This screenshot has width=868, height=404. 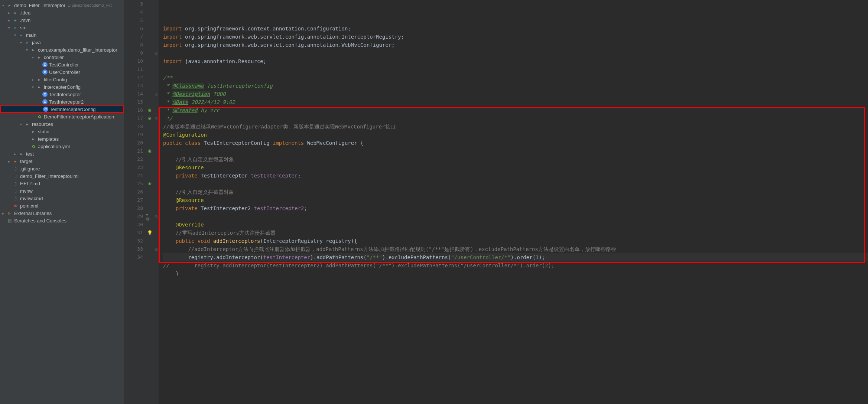 I want to click on line-number: 18, so click(x=134, y=127).